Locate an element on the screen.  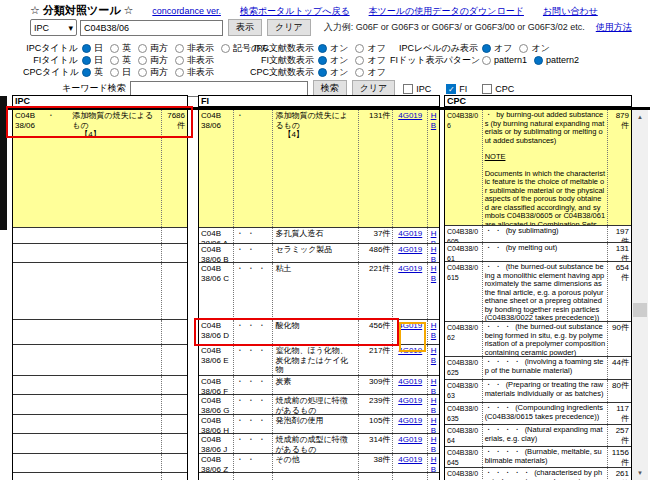
fi-count-cell: 314件 is located at coordinates (376, 444).